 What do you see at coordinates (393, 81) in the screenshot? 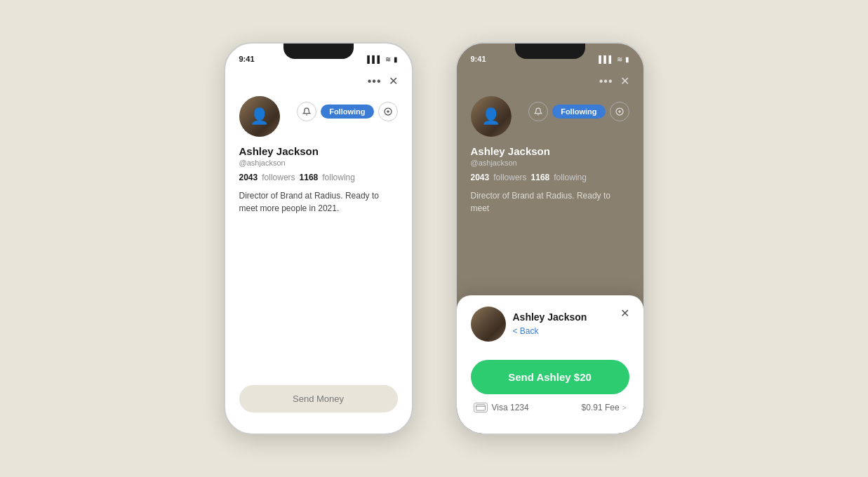
I see `close-button: ✕` at bounding box center [393, 81].